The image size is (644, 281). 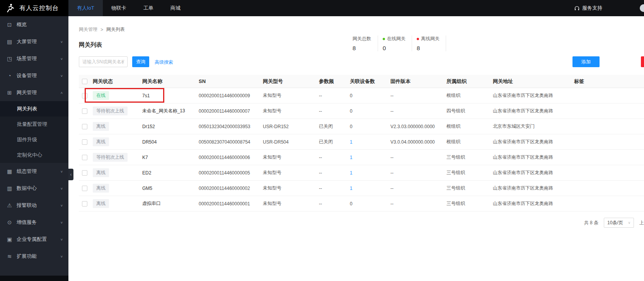 I want to click on sidebar-subitem: 网关列表, so click(x=34, y=109).